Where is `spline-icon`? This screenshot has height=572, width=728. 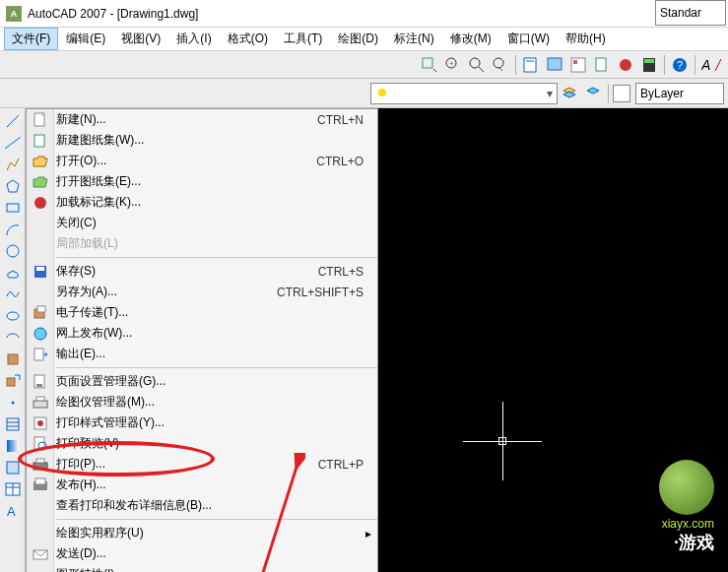
spline-icon is located at coordinates (13, 294).